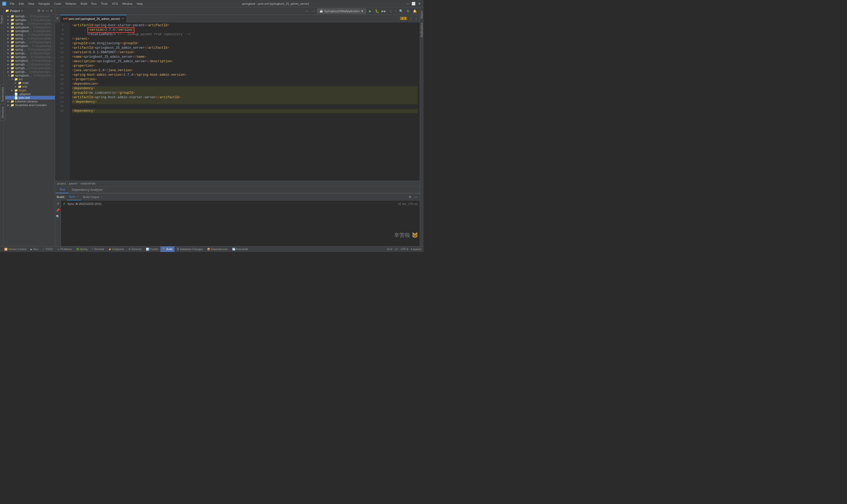 The image size is (847, 504). What do you see at coordinates (93, 197) in the screenshot?
I see `build-output-tab: Build Output ✕` at bounding box center [93, 197].